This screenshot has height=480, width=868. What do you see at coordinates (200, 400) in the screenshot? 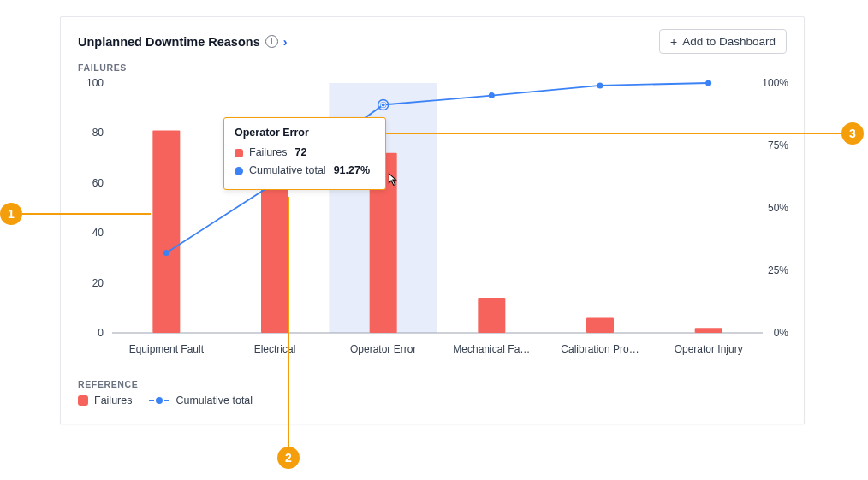
I see `legend-item-cumulative: Cumulative total` at bounding box center [200, 400].